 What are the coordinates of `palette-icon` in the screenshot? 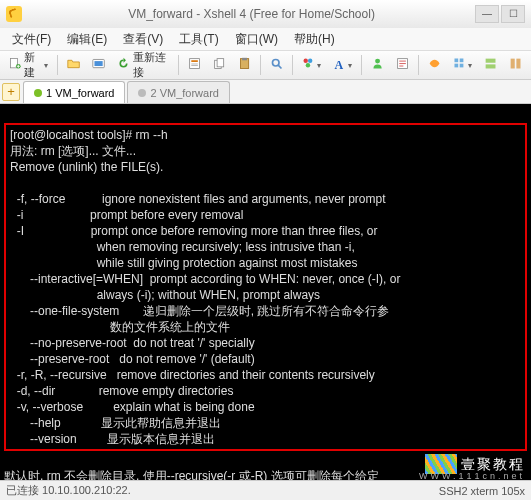 It's located at (308, 65).